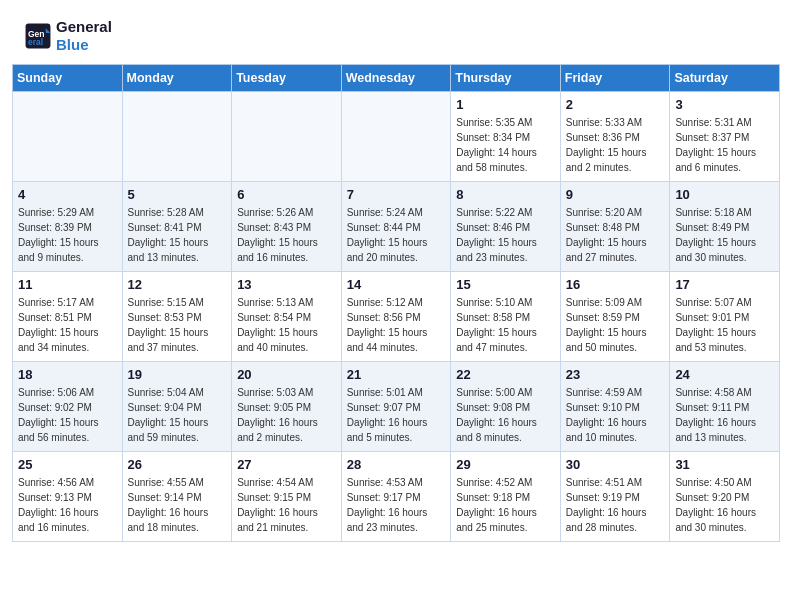 Image resolution: width=792 pixels, height=612 pixels. Describe the element at coordinates (177, 317) in the screenshot. I see `calendar-cell: 12Sunrise: 5:15 AM Sunset: 8:53 PM Dayli…` at that location.